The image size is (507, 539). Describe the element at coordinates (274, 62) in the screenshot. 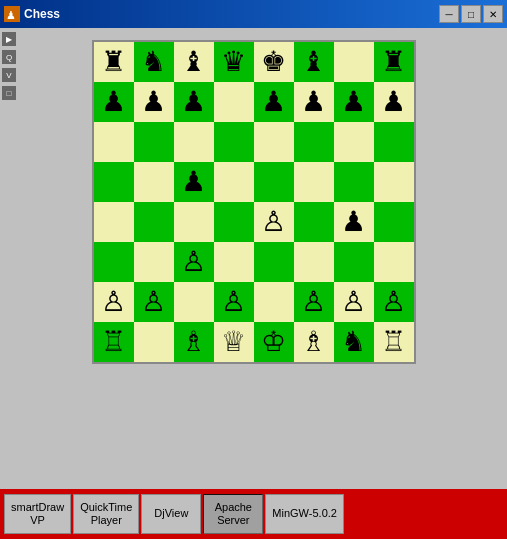

I see `cell-0-4: ♚` at that location.